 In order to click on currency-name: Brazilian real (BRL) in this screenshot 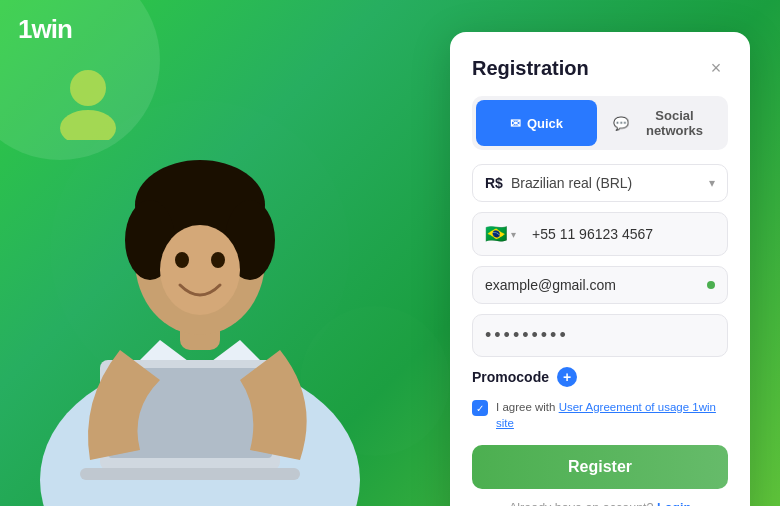, I will do `click(572, 183)`.